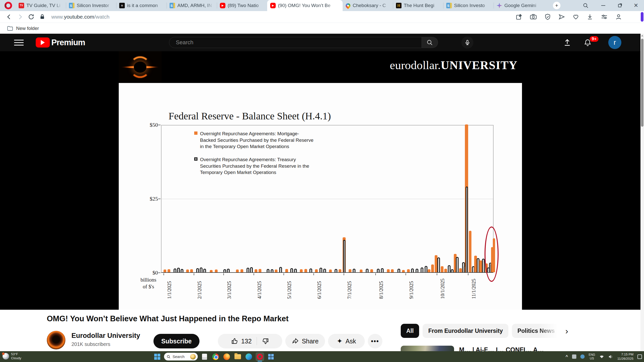 This screenshot has width=644, height=362. I want to click on new-tab-button: +, so click(557, 6).